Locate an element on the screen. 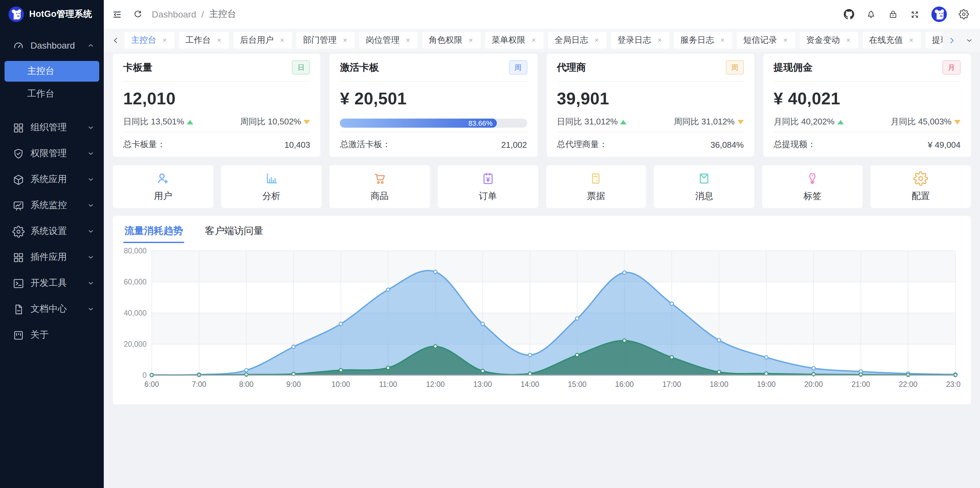 Image resolution: width=980 pixels, height=488 pixels. tab-提现管理: 提现管理 is located at coordinates (934, 40).